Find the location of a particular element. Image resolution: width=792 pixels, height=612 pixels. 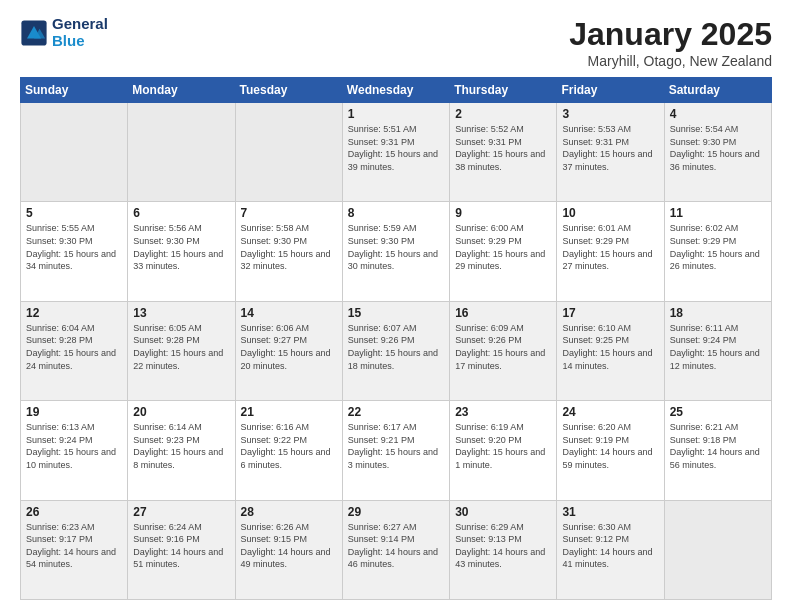

day-info: Sunrise: 5:51 AM Sunset: 9:31 PM Dayligh… is located at coordinates (396, 148).